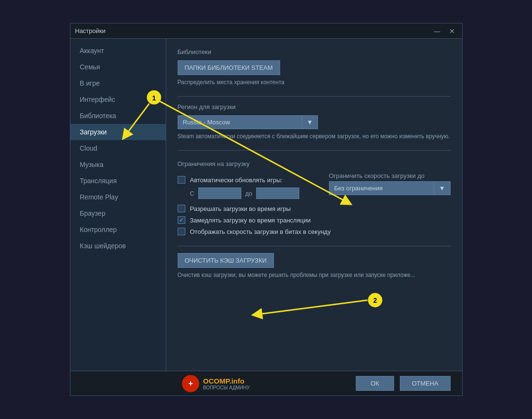 Image resolution: width=532 pixels, height=419 pixels. What do you see at coordinates (314, 266) in the screenshot?
I see `cache-section: ОЧИСТИТЬ КЭШ ЗАГРУЗКИ Очистив кэш загруз…` at bounding box center [314, 266].